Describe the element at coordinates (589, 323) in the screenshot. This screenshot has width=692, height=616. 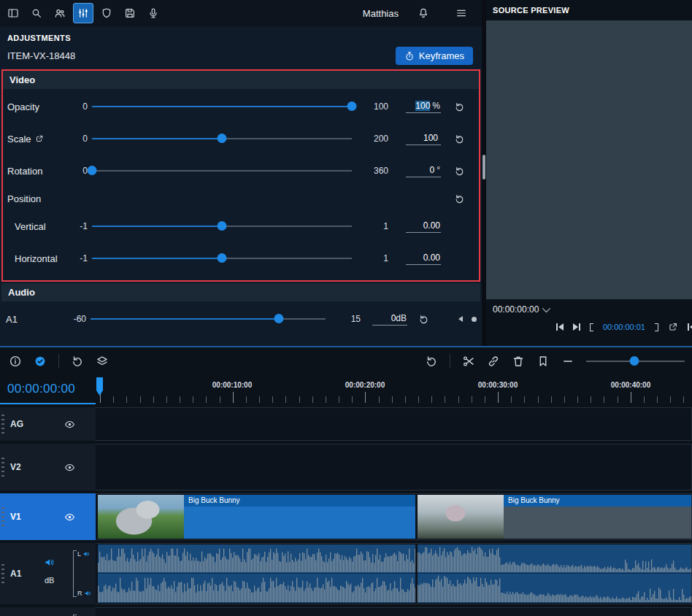
I see `source-preview-footer: 00:00:00:00 00:00:00:01` at that location.